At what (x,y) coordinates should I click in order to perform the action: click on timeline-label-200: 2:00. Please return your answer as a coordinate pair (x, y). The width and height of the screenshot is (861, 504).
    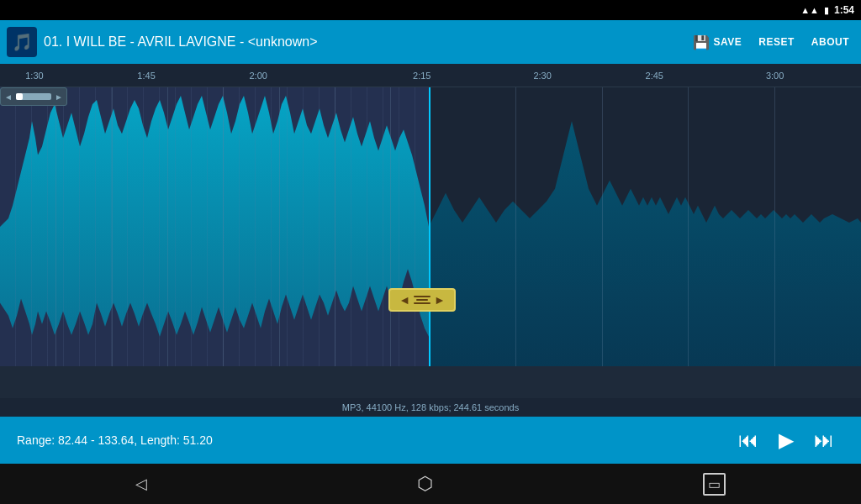
    Looking at the image, I should click on (257, 76).